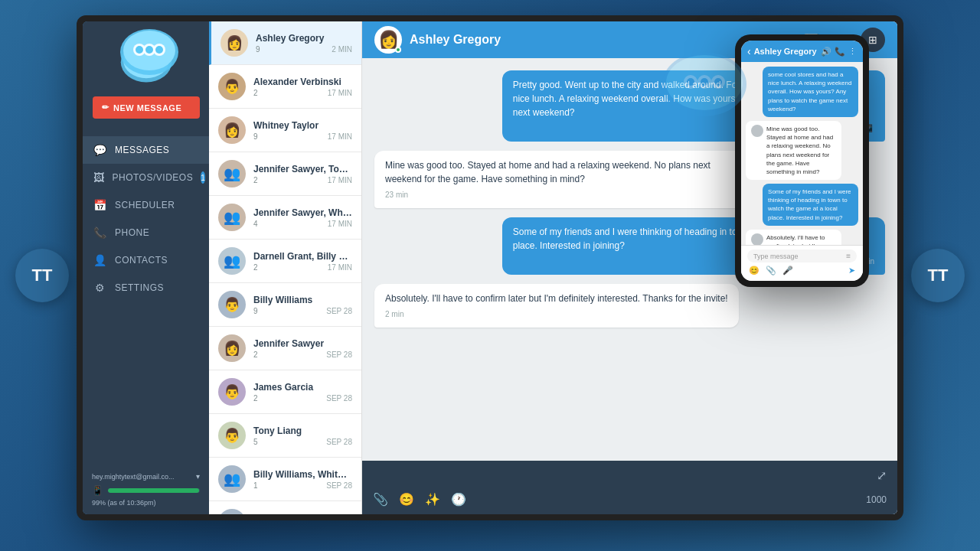  What do you see at coordinates (557, 298) in the screenshot?
I see `message-text: Absolutely. I'll have to confirm later b…` at bounding box center [557, 298].